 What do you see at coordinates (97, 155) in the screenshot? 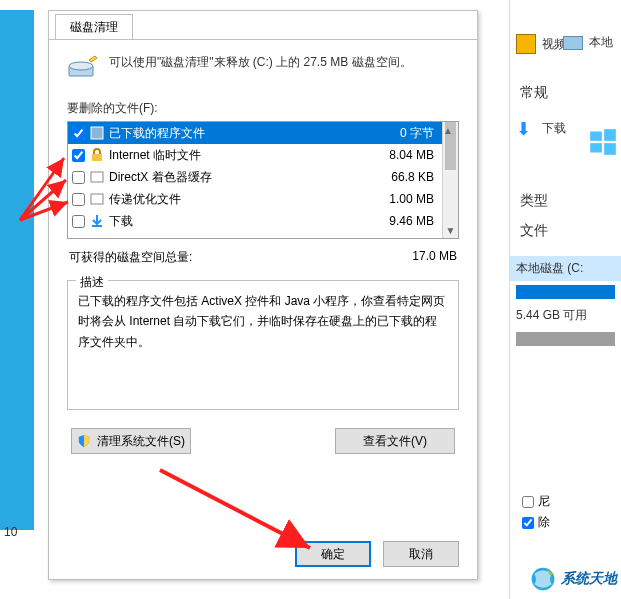
I see `lock-icon` at bounding box center [97, 155].